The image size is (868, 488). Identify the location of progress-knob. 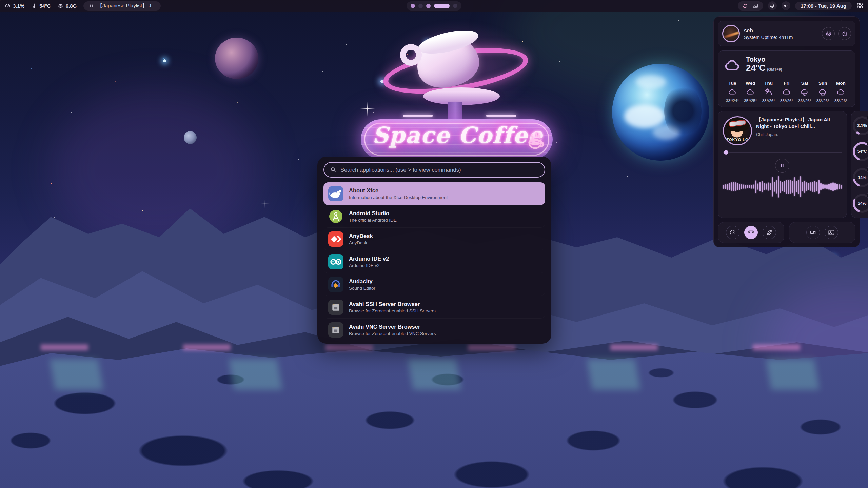
(726, 152).